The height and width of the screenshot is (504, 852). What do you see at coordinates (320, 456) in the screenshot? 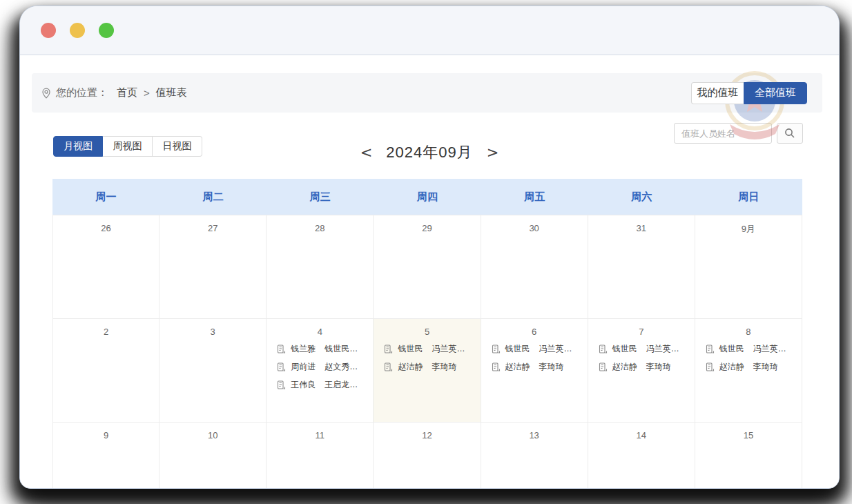
I see `calendar-day-cell: 11` at bounding box center [320, 456].